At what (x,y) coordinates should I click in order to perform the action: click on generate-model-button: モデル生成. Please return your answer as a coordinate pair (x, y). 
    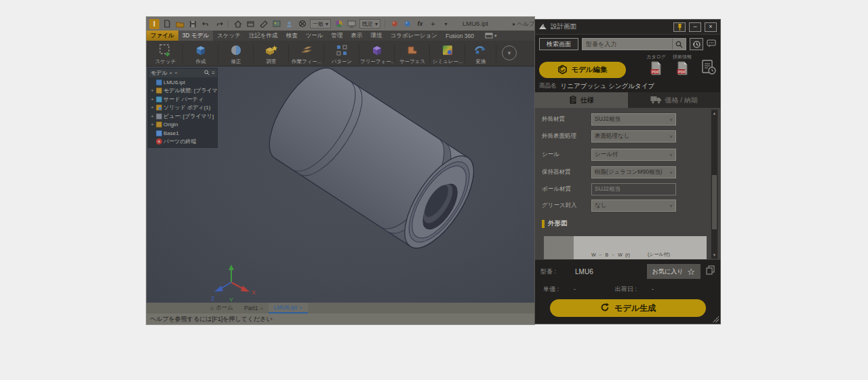
    Looking at the image, I should click on (628, 308).